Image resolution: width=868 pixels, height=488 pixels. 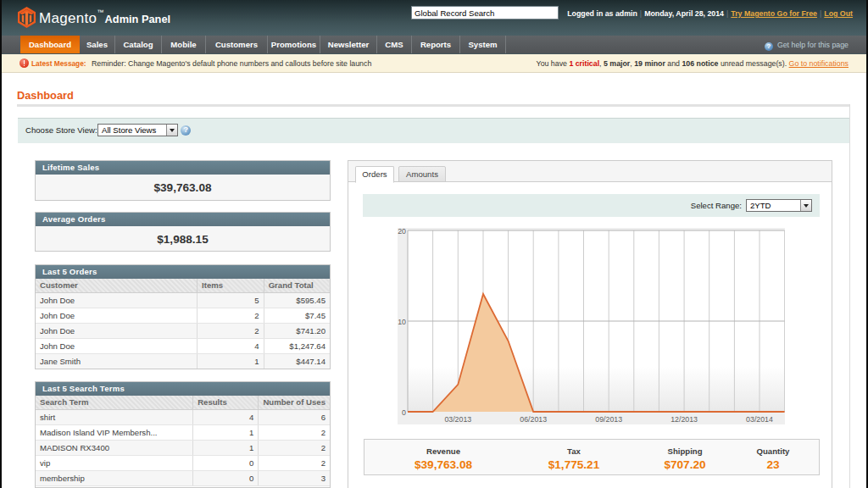 What do you see at coordinates (402, 322) in the screenshot?
I see `svg-text: 10` at bounding box center [402, 322].